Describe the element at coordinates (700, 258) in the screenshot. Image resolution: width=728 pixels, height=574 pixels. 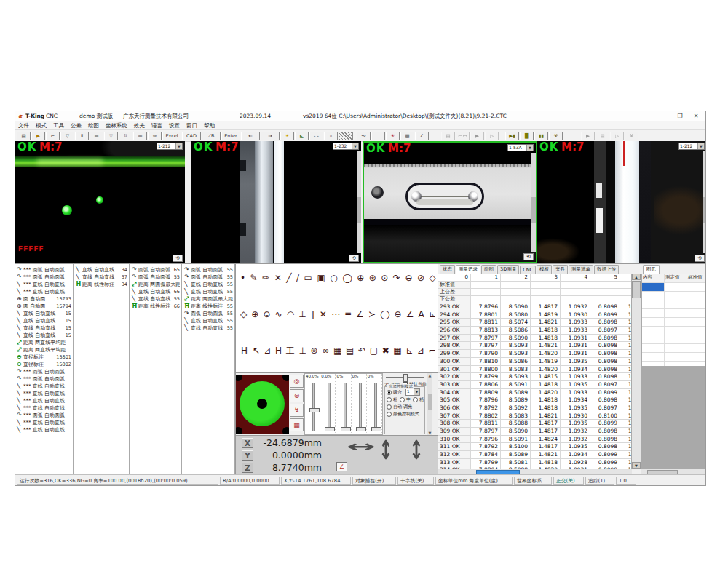
I see `camera4-pan-tool-icon: ⟲` at that location.